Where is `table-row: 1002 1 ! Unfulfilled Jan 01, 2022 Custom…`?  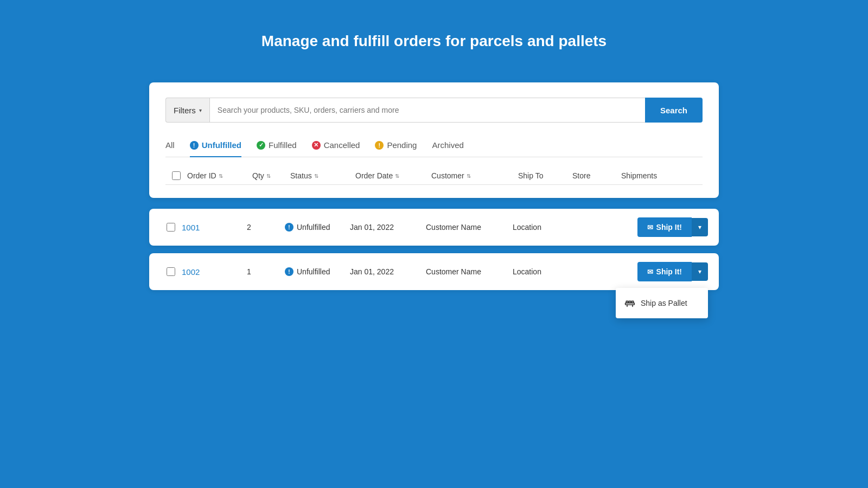 table-row: 1002 1 ! Unfulfilled Jan 01, 2022 Custom… is located at coordinates (434, 272).